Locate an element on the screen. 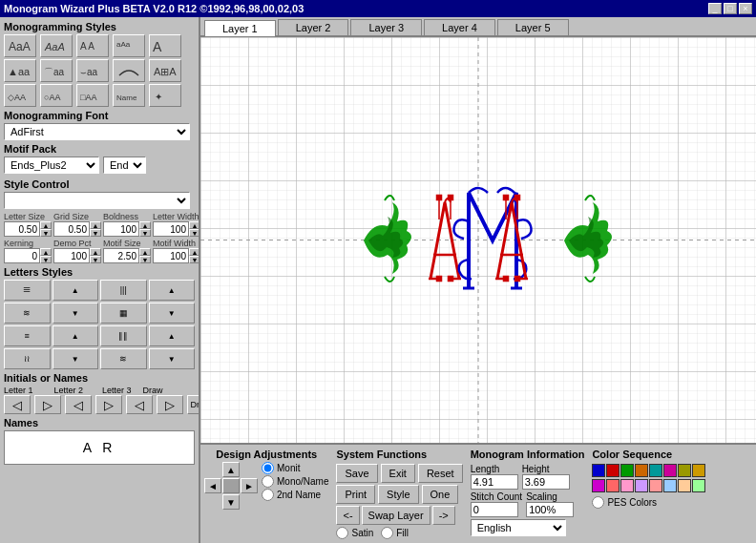  save-button: Save is located at coordinates (357, 473).